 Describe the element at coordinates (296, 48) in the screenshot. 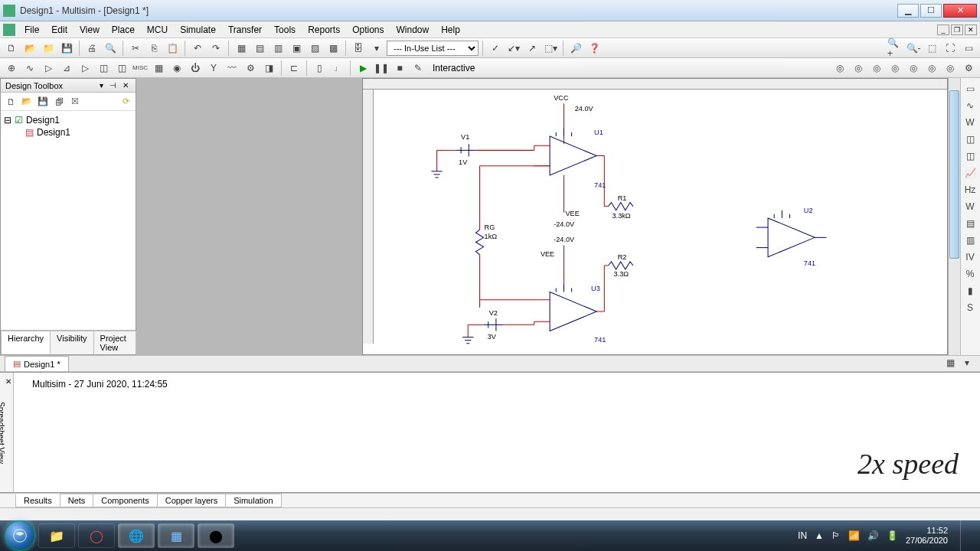

I see `sheet4-button: ▣` at that location.